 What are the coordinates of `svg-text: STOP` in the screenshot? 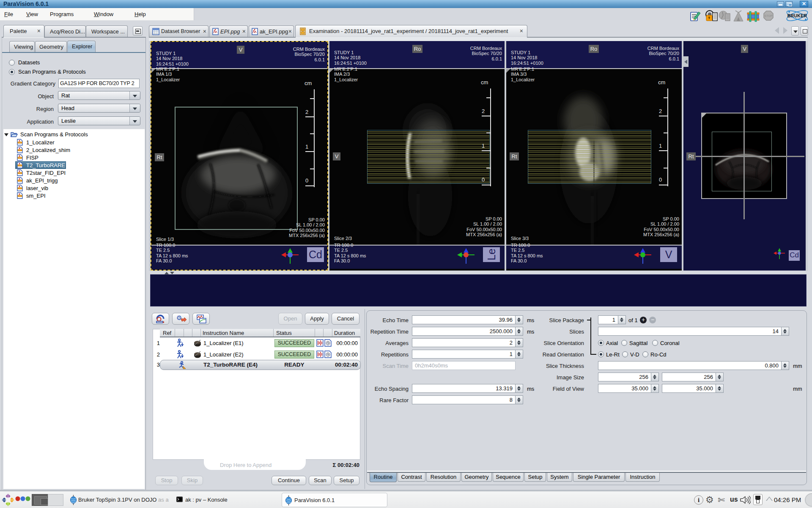 It's located at (769, 16).